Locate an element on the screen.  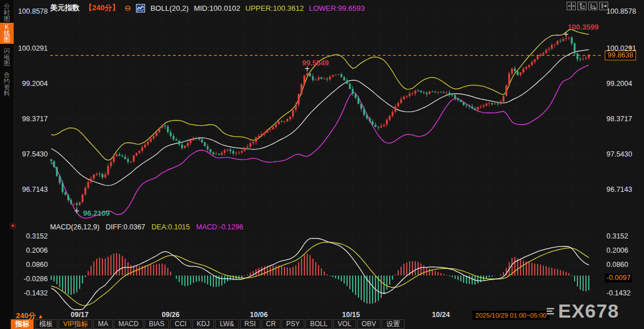
sidebar-tab-lightning: 闪电图 is located at coordinates (7, 57).